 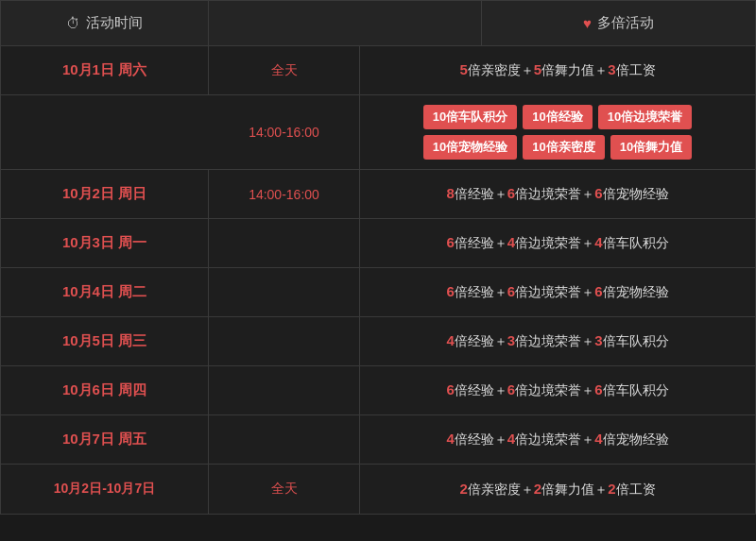 What do you see at coordinates (378, 194) in the screenshot?
I see `table-row: 10月2日 周日 14:00-16:00 8倍经验＋6倍边境荣誉＋6倍宠物经验` at bounding box center [378, 194].